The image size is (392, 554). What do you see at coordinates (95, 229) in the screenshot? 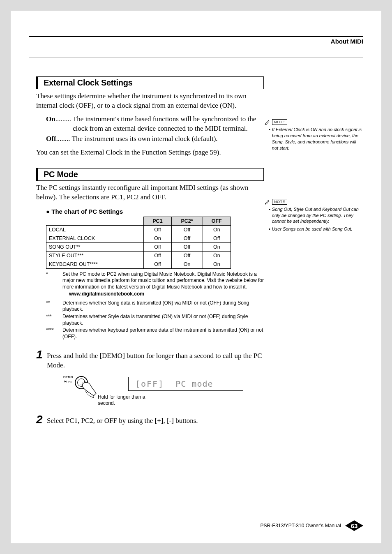
I see `cell-label: LOCAL` at bounding box center [95, 229].